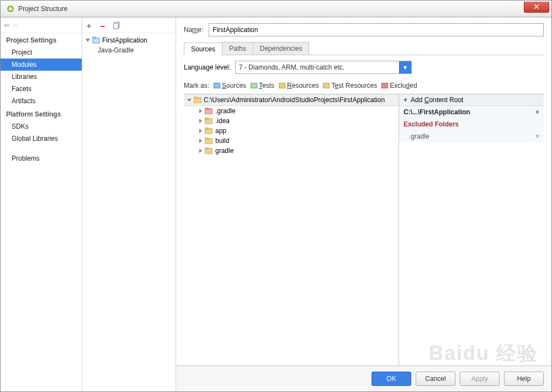  What do you see at coordinates (376, 30) in the screenshot?
I see `name-input` at bounding box center [376, 30].